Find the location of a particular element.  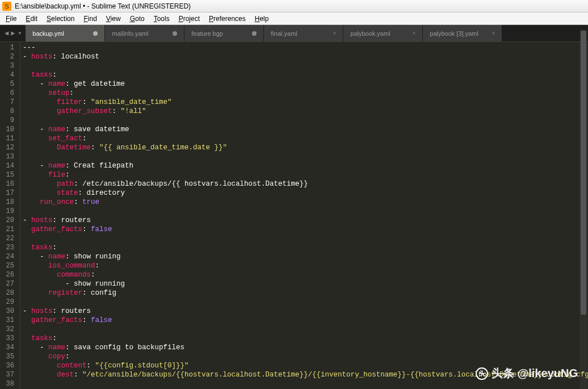

tab-history-forward-icon: ▶ is located at coordinates (12, 33).